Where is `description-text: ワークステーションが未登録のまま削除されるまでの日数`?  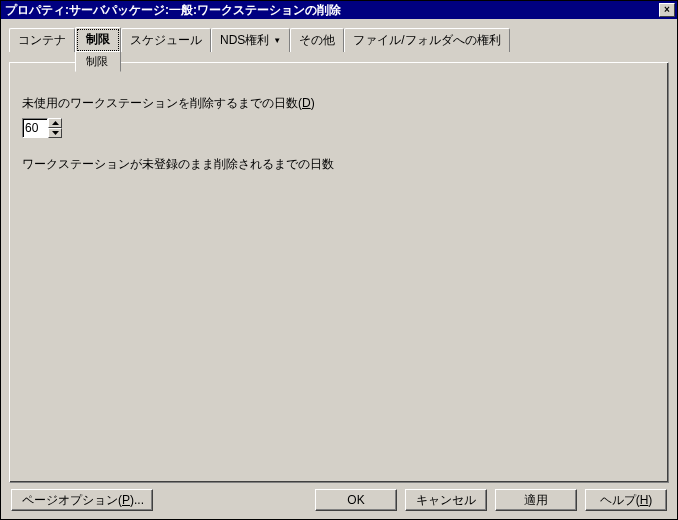 description-text: ワークステーションが未登録のまま削除されるまでの日数 is located at coordinates (339, 164).